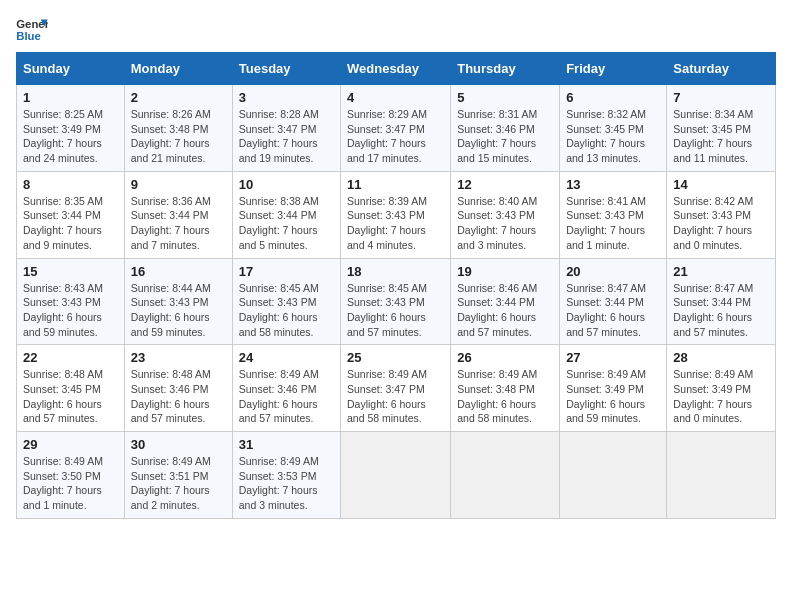 Image resolution: width=792 pixels, height=612 pixels. What do you see at coordinates (506, 128) in the screenshot?
I see `day-cell: 5Sunrise: 8:31 AM Sunset: 3:46 PM Daylig…` at bounding box center [506, 128].